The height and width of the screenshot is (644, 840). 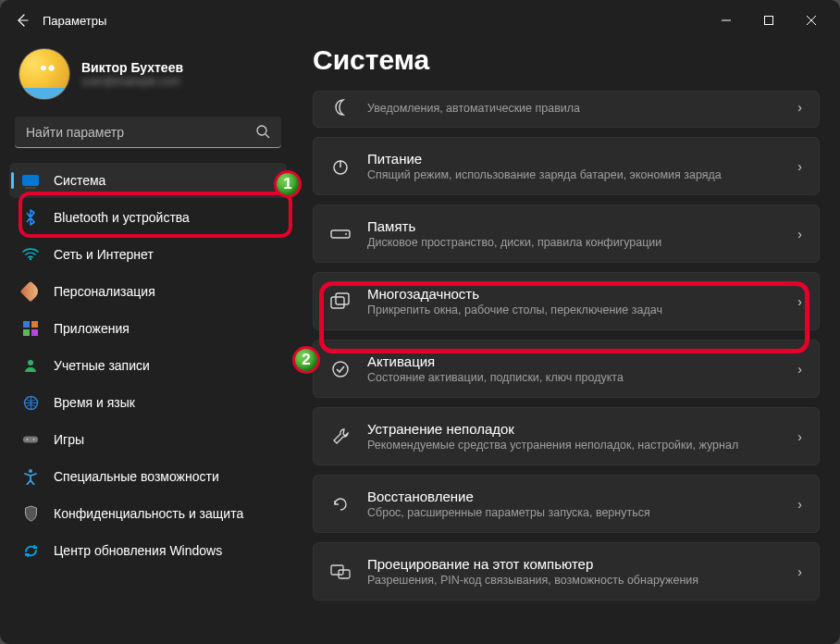 I want to click on arrow-left-icon, so click(x=22, y=20).